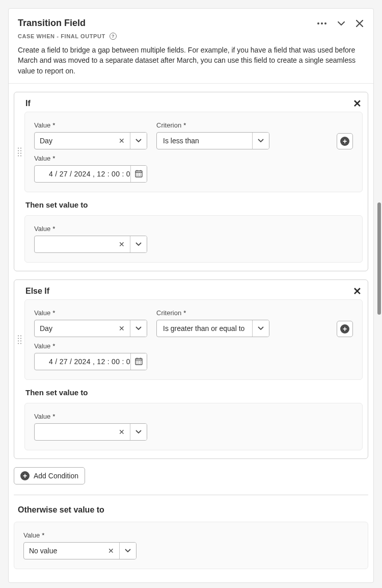  What do you see at coordinates (80, 551) in the screenshot?
I see `otherwise-value-combobox: No value ✕` at bounding box center [80, 551].